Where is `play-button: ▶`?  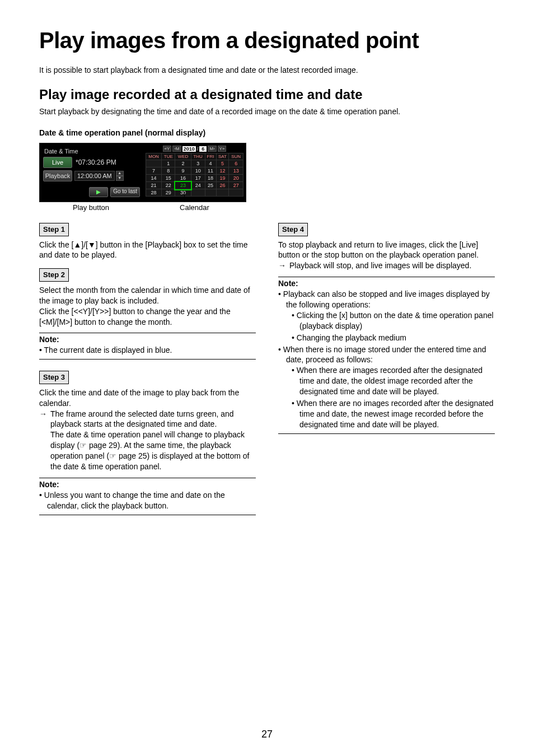 play-button: ▶ is located at coordinates (99, 192).